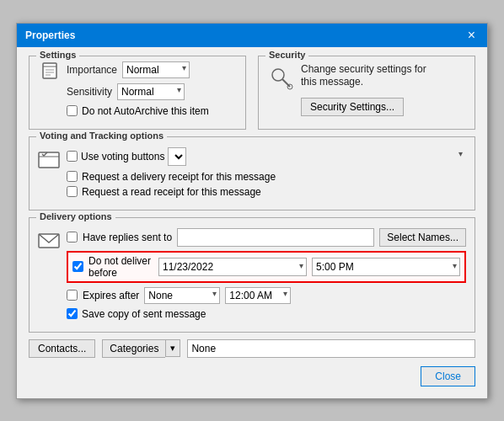  Describe the element at coordinates (177, 157) in the screenshot. I see `voting-options-select` at that location.